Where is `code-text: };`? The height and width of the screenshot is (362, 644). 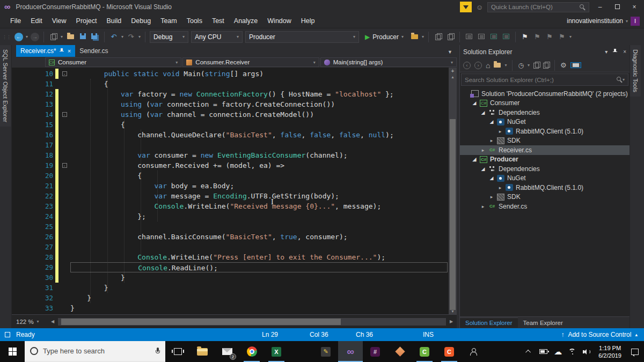
code-text: }; is located at coordinates (264, 217).